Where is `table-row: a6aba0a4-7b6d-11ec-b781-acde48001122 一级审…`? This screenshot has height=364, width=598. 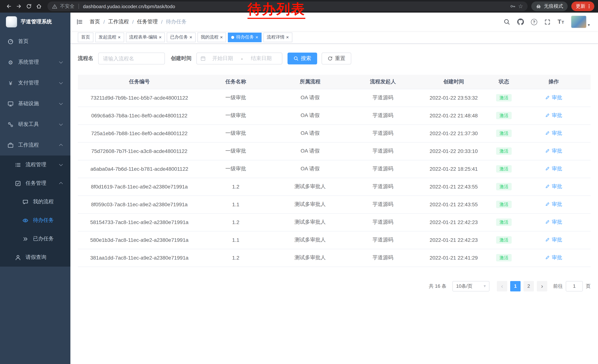
table-row: a6aba0a4-7b6d-11ec-b781-acde48001122 一级审… is located at coordinates (334, 169).